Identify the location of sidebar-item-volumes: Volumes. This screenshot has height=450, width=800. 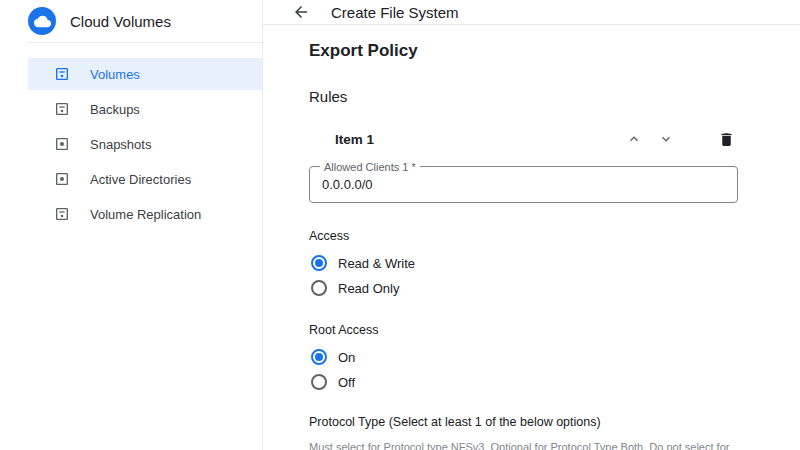
(145, 74).